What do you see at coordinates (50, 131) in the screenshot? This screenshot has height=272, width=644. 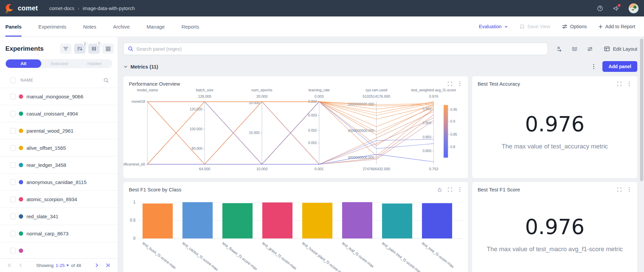 I see `experiment-name: parental_wood_2961` at bounding box center [50, 131].